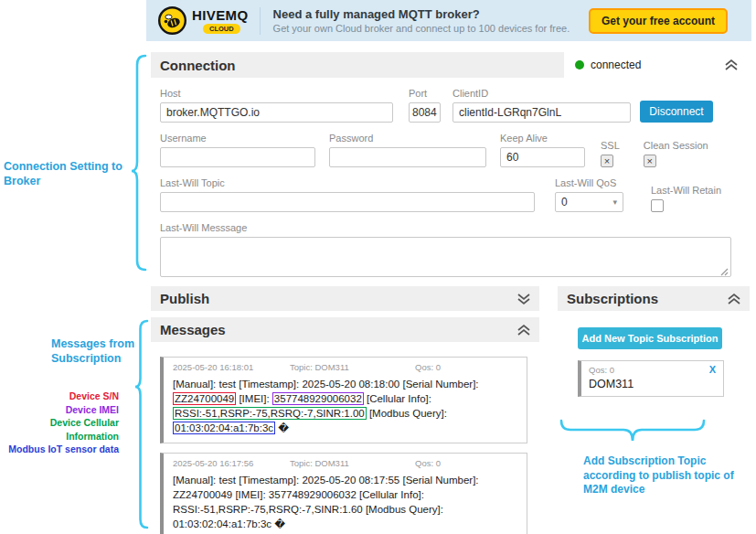 The height and width of the screenshot is (534, 756). I want to click on lastwill-message-label: Last-Will Messsage, so click(446, 228).